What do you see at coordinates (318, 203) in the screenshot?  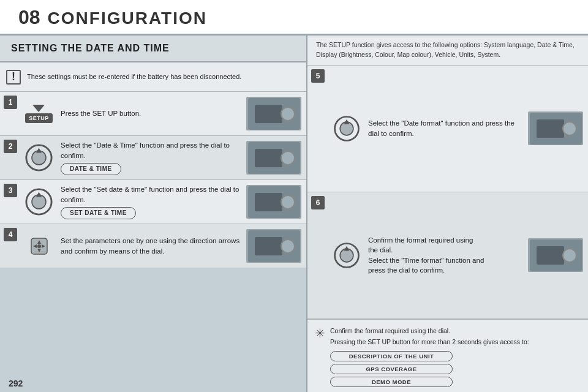 I see `step-num-6: 6` at bounding box center [318, 203].